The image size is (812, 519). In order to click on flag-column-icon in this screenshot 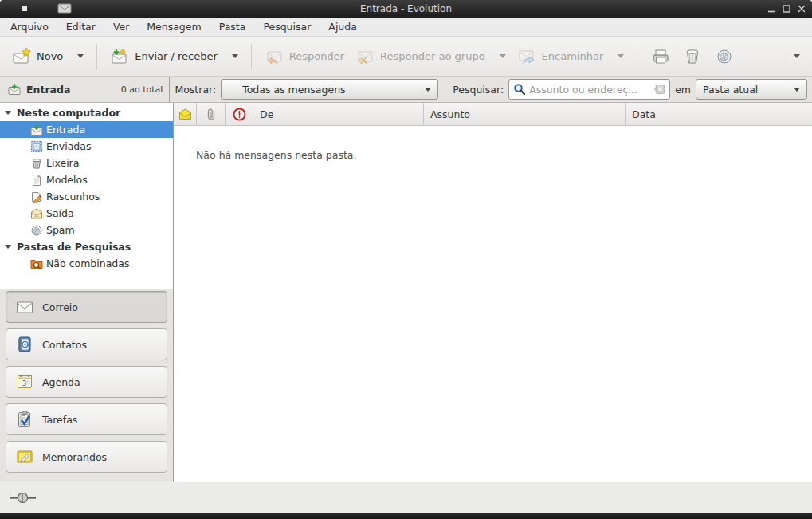, I will do `click(185, 115)`.